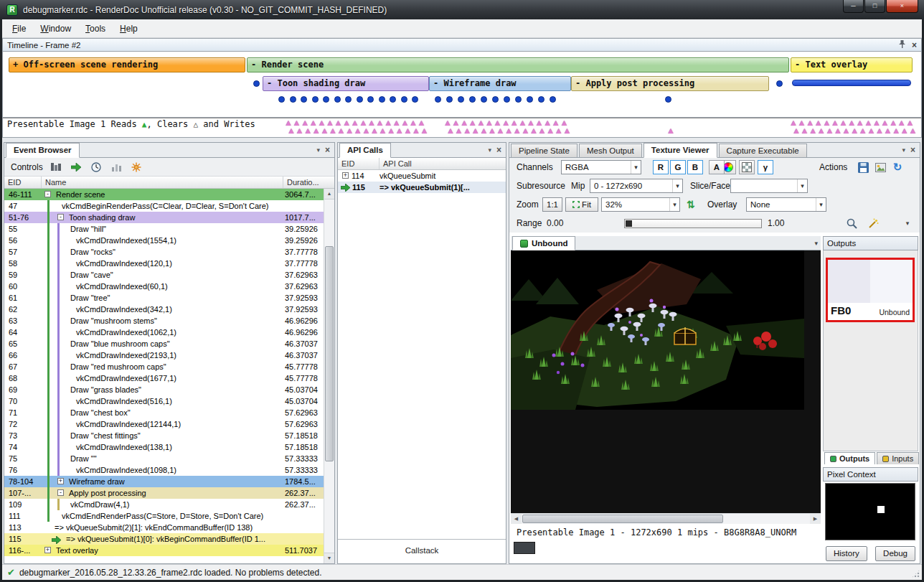  Describe the element at coordinates (43, 151) in the screenshot. I see `tab-event-browser: Event Browser` at that location.